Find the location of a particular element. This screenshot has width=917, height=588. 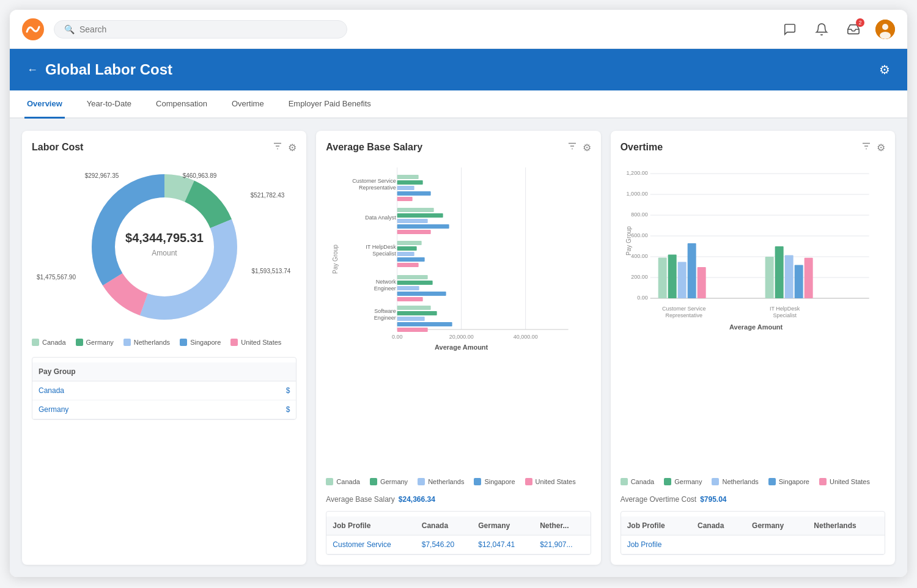

legend-us: United States is located at coordinates (256, 342).